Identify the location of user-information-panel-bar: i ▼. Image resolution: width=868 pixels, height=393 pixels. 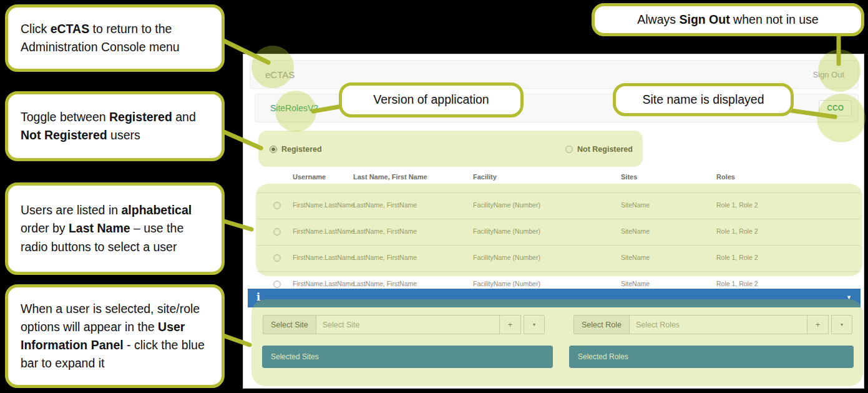
(554, 298).